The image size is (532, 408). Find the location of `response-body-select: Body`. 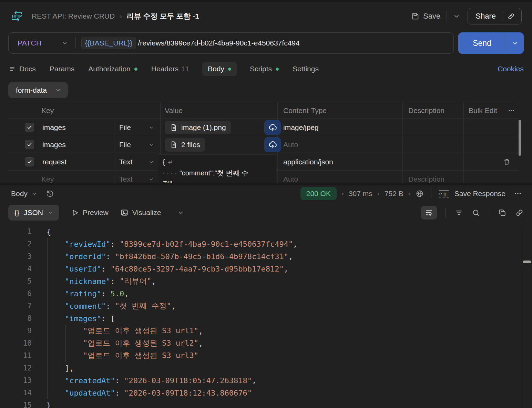

response-body-select: Body is located at coordinates (19, 194).